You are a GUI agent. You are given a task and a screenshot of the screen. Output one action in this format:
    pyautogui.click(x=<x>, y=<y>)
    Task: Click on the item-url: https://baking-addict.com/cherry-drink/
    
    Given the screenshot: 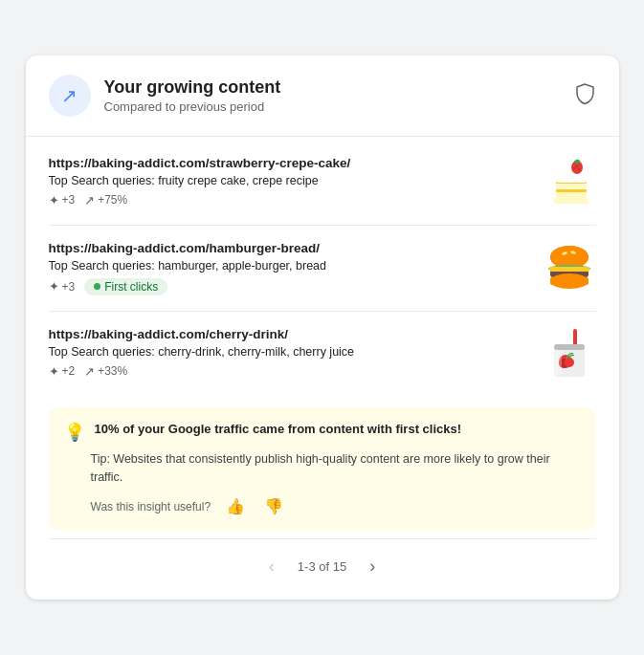 What is the action you would take?
    pyautogui.click(x=290, y=335)
    